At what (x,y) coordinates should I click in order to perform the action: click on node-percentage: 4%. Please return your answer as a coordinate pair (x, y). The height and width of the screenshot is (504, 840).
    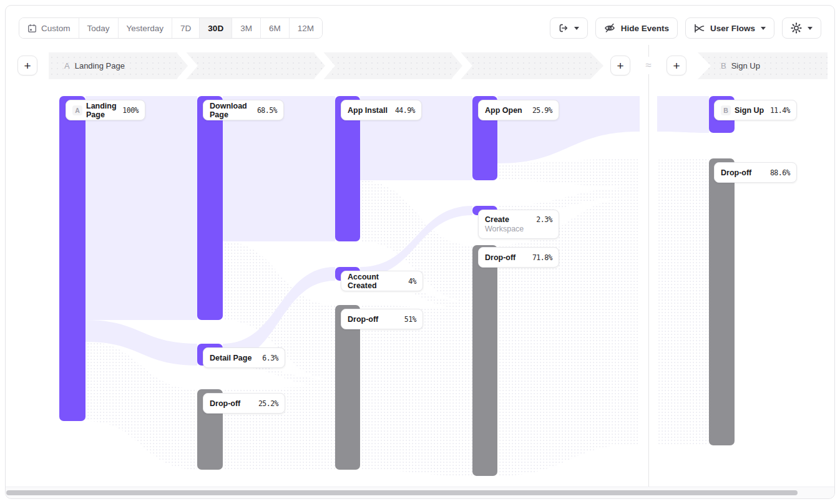
    Looking at the image, I should click on (412, 281).